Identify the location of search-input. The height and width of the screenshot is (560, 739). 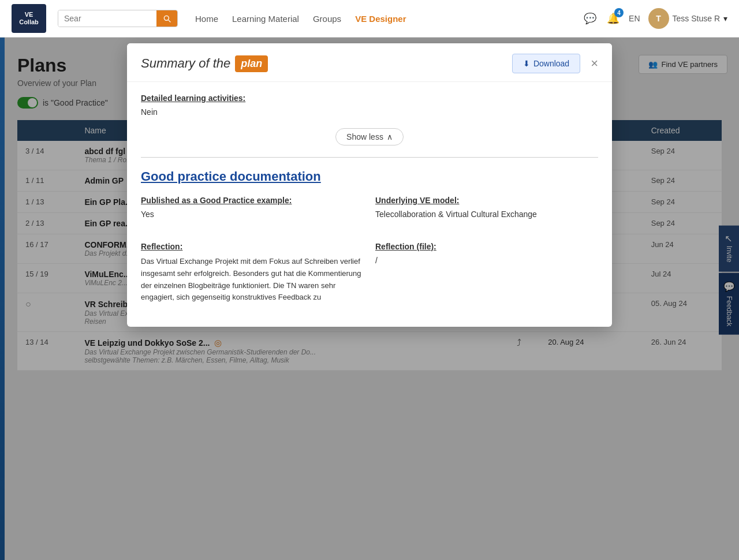
(107, 18).